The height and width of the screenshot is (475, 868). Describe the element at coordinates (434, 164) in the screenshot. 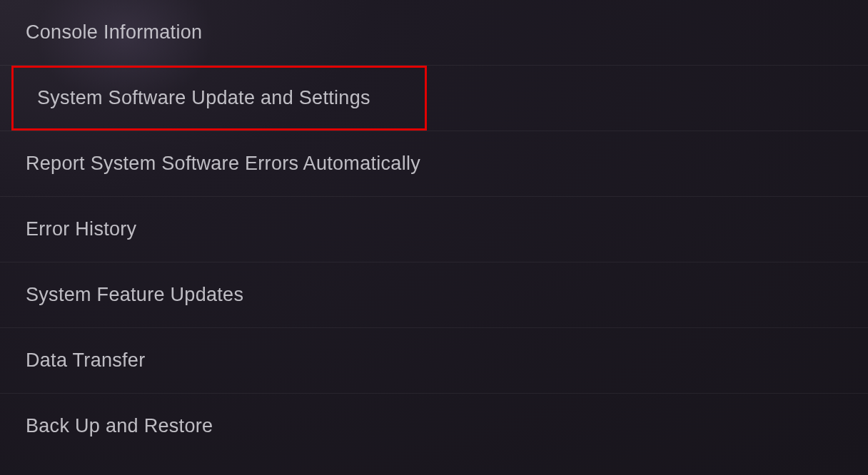

I see `menu-item-report-errors: Report System Software Errors Automatica…` at that location.